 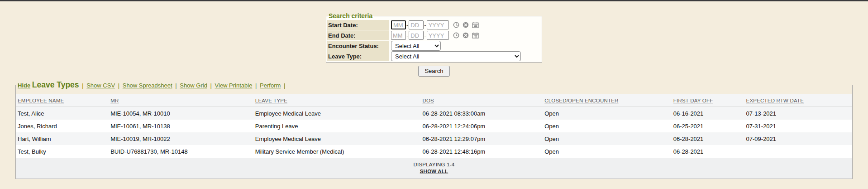 I want to click on end-date-label: End Date:, so click(x=358, y=35).